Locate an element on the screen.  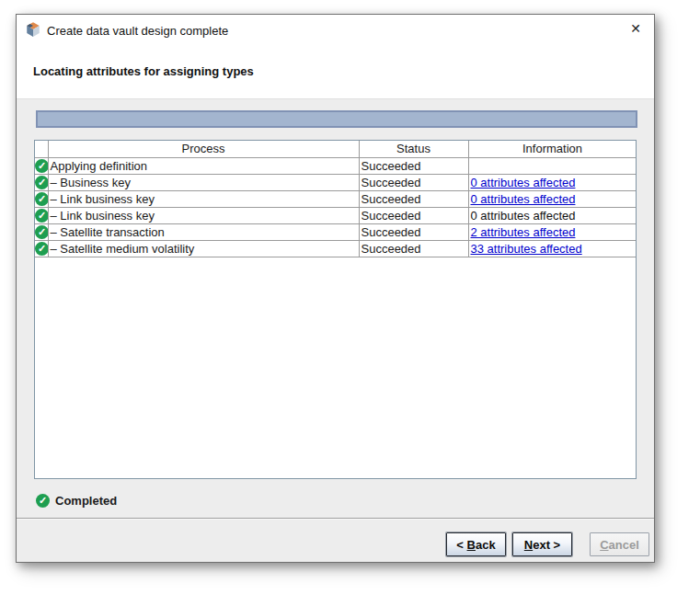
attributes-affected-link: 33 attributes affected is located at coordinates (526, 248).